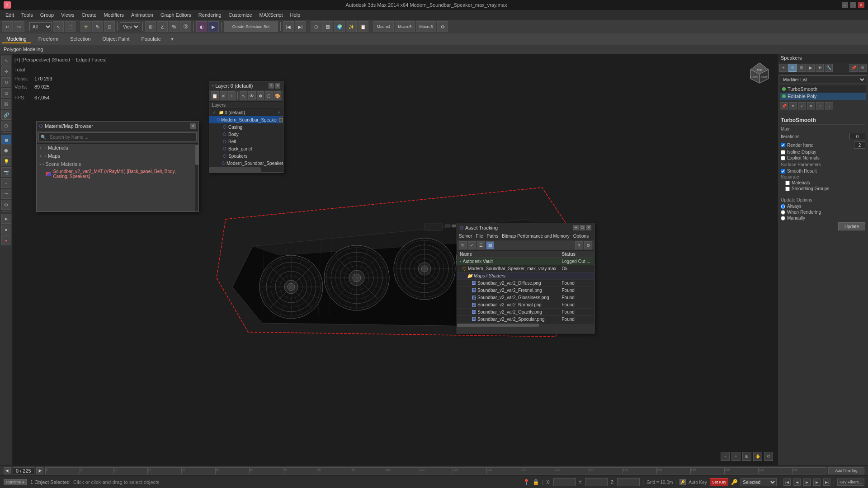  Describe the element at coordinates (845, 5) in the screenshot. I see `minimize-button: ─` at that location.